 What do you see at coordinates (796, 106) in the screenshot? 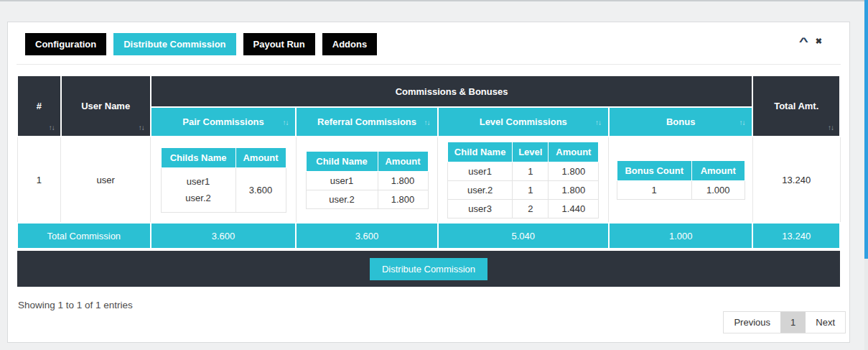
I see `column-header-total-amt: Total Amt. ↑↓` at bounding box center [796, 106].